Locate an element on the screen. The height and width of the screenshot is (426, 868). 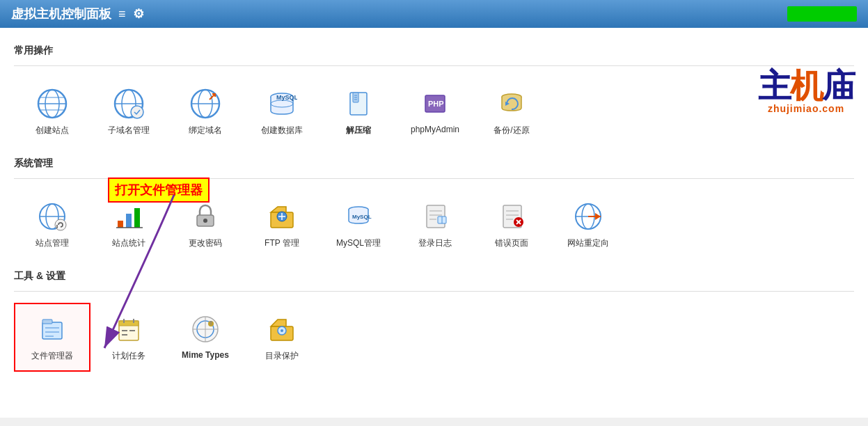
cron-label: 计划任务 is located at coordinates (129, 356).